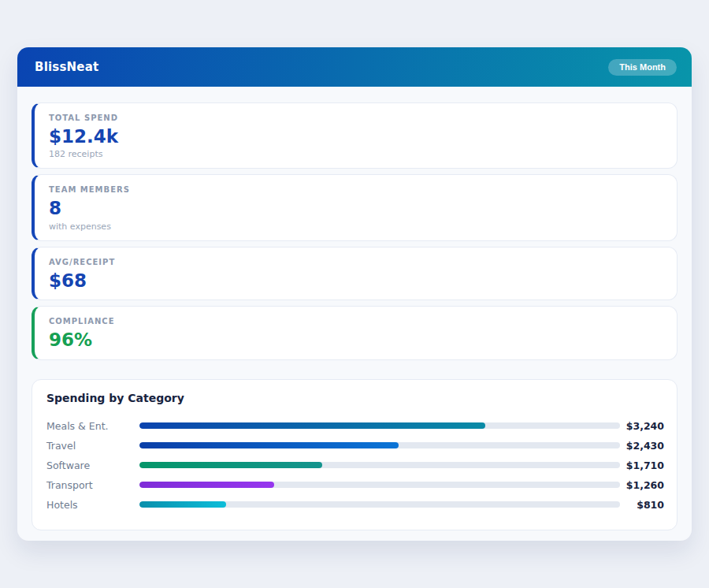  I want to click on stat-card-avg-receipt: AVG/RECEIPT $68, so click(354, 274).